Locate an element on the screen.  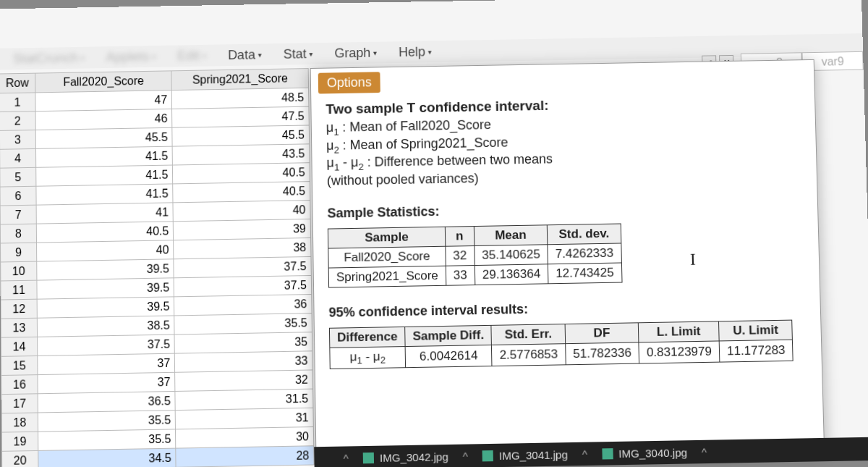
row-number: 18 is located at coordinates (20, 423).